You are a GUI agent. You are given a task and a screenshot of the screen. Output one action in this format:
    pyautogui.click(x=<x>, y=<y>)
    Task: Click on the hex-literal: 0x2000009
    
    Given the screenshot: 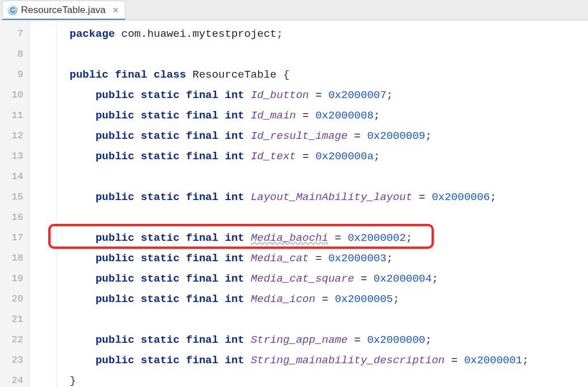 What is the action you would take?
    pyautogui.click(x=396, y=136)
    